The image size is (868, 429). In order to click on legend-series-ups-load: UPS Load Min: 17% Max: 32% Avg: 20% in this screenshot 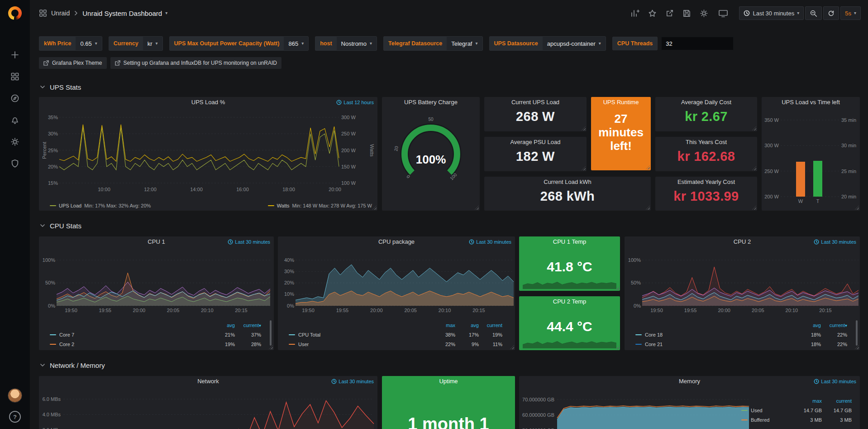, I will do `click(100, 206)`.